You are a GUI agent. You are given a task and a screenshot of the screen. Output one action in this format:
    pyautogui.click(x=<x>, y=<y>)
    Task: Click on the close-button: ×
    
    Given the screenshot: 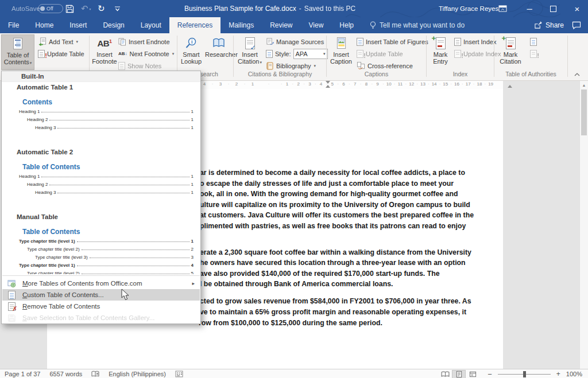 What is the action you would take?
    pyautogui.click(x=577, y=9)
    